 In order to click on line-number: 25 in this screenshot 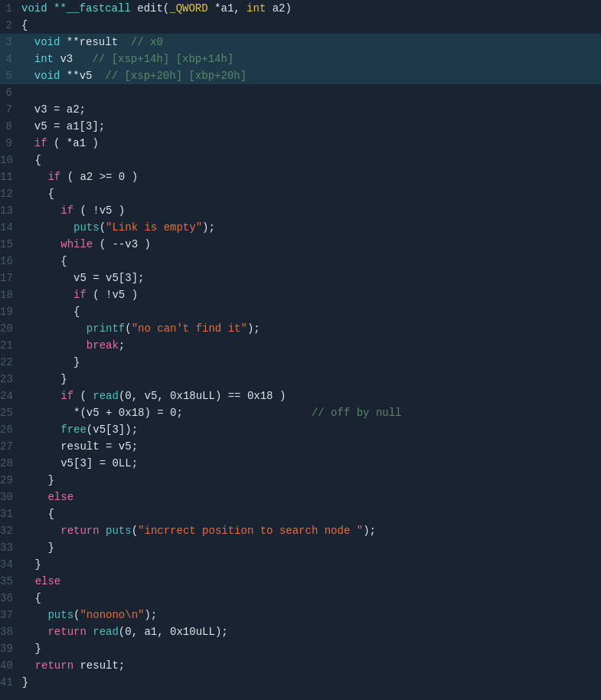, I will do `click(11, 413)`.